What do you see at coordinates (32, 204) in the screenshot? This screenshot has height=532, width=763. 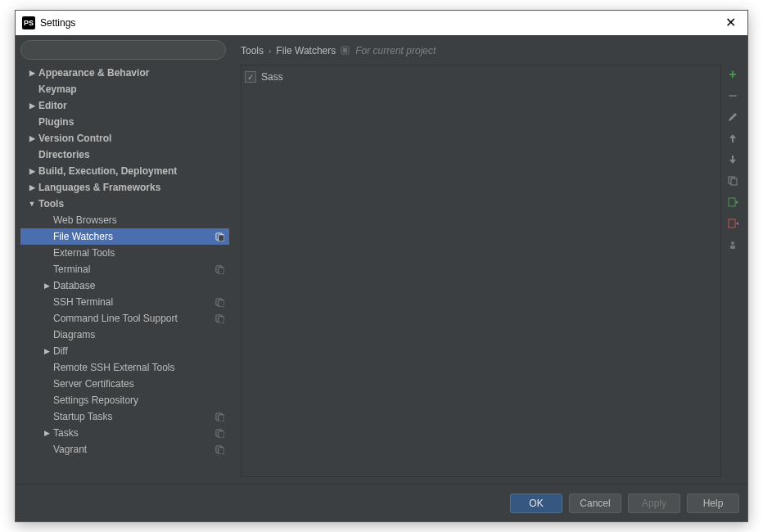 I see `expand-arrow-icon: ▼` at bounding box center [32, 204].